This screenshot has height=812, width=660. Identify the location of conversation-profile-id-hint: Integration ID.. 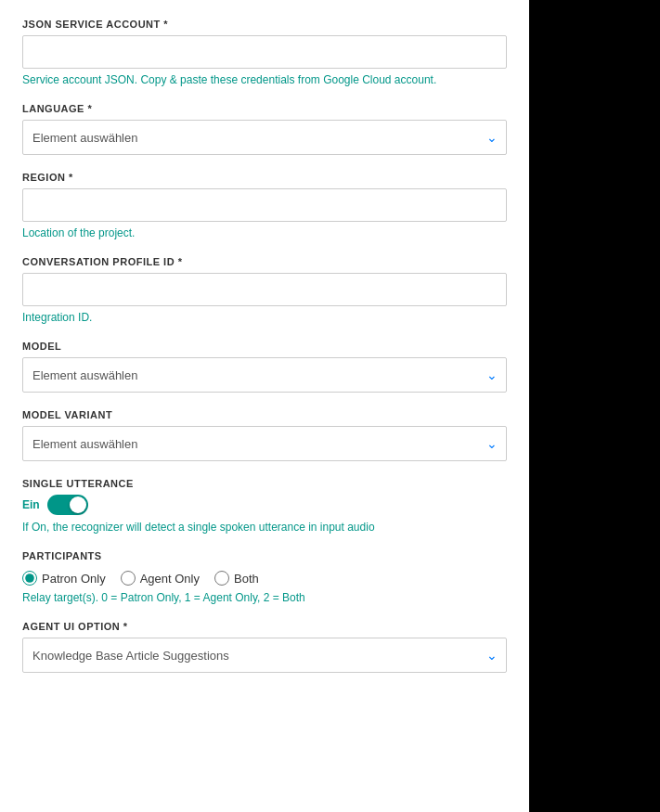
(265, 317).